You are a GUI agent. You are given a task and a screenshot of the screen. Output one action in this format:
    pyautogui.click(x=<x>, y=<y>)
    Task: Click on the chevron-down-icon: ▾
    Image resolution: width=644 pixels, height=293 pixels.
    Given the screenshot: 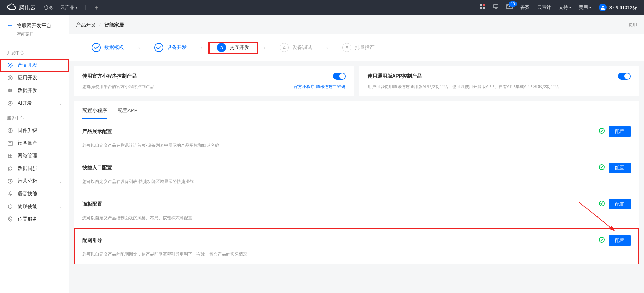 What is the action you would take?
    pyautogui.click(x=77, y=8)
    